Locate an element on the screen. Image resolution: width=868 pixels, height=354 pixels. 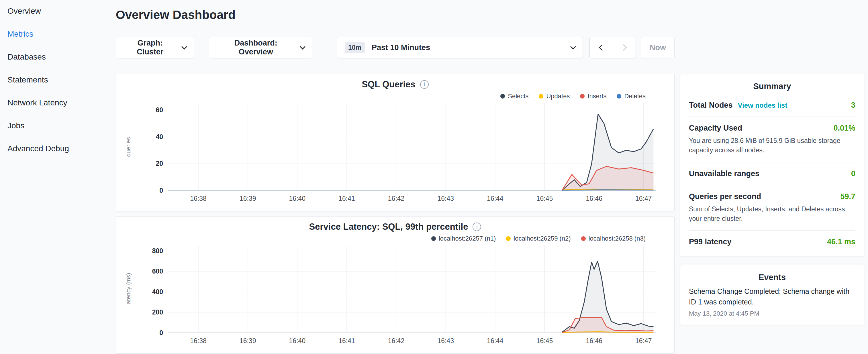
events-panel: Events Schema Change Completed: Schema c… is located at coordinates (772, 295).